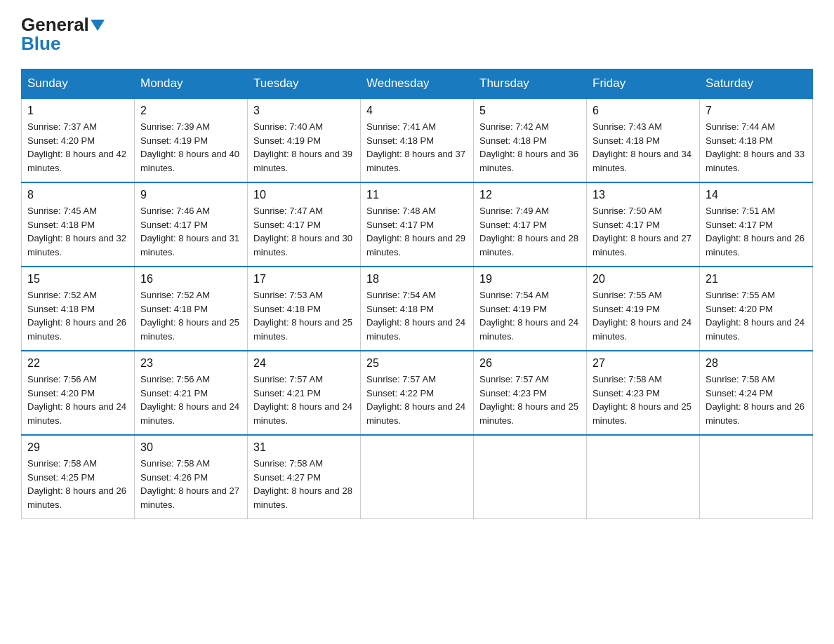 This screenshot has height=644, width=834. I want to click on day-info: Sunrise: 7:56 AM Sunset: 4:21 PM Dayligh…, so click(191, 400).